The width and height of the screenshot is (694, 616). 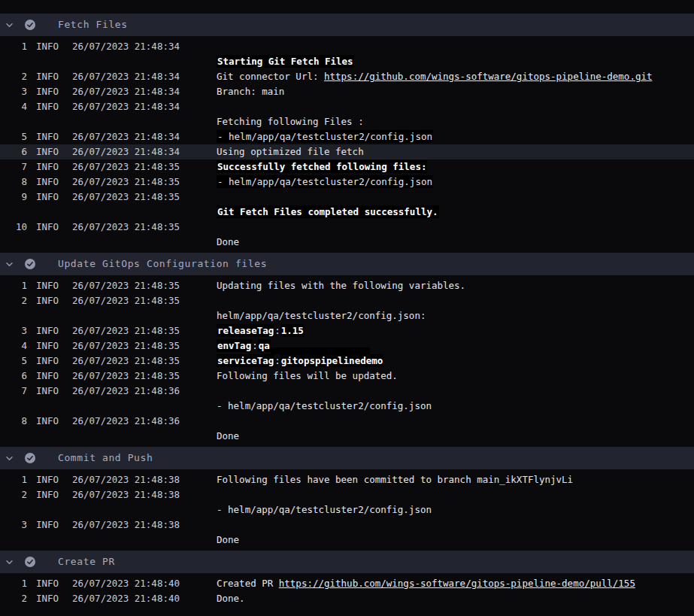 What do you see at coordinates (231, 599) in the screenshot?
I see `log-text-segment: Done.` at bounding box center [231, 599].